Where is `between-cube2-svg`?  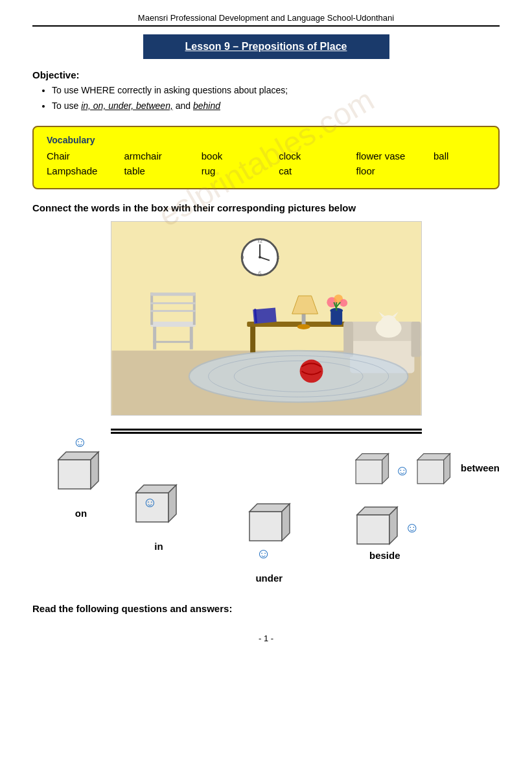
between-cube2-svg is located at coordinates (433, 468).